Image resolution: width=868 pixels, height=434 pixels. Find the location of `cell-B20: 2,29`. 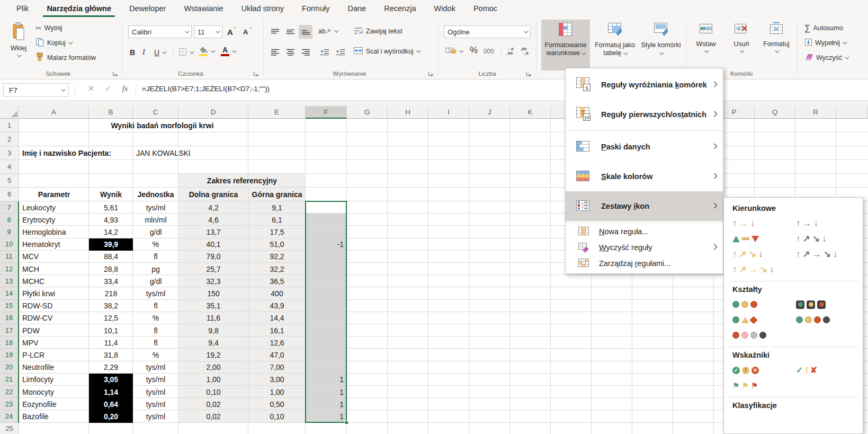

cell-B20: 2,29 is located at coordinates (111, 368).